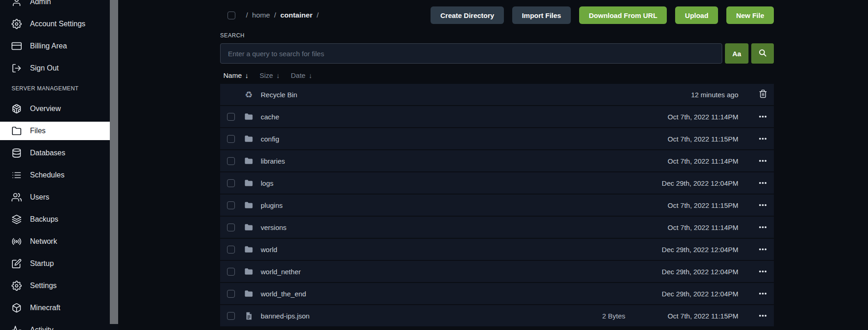  What do you see at coordinates (762, 53) in the screenshot?
I see `search-button` at bounding box center [762, 53].